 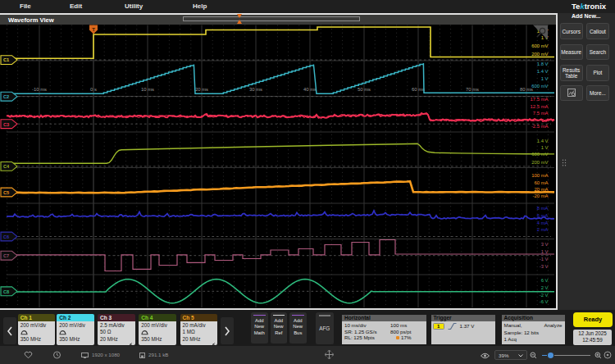 I want to click on svg-text: 10 ms, so click(x=148, y=89).